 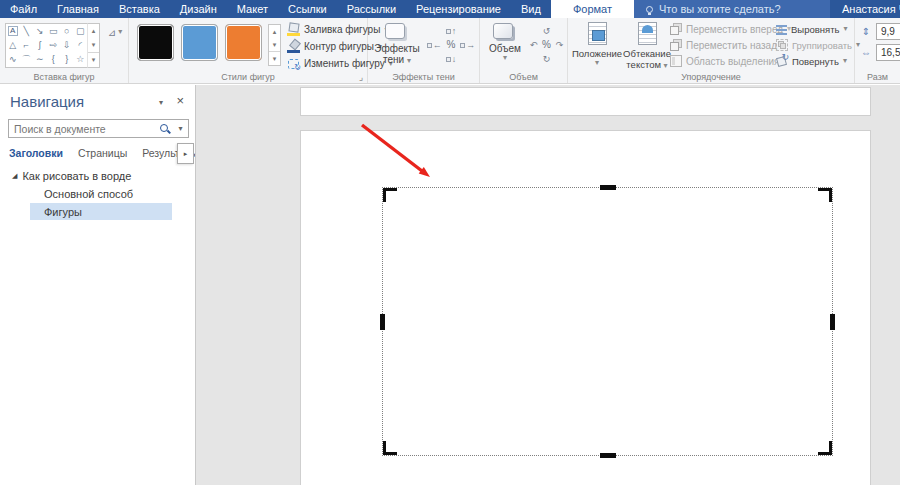 What do you see at coordinates (505, 42) in the screenshot?
I see `volume-button: Объем ▾` at bounding box center [505, 42].